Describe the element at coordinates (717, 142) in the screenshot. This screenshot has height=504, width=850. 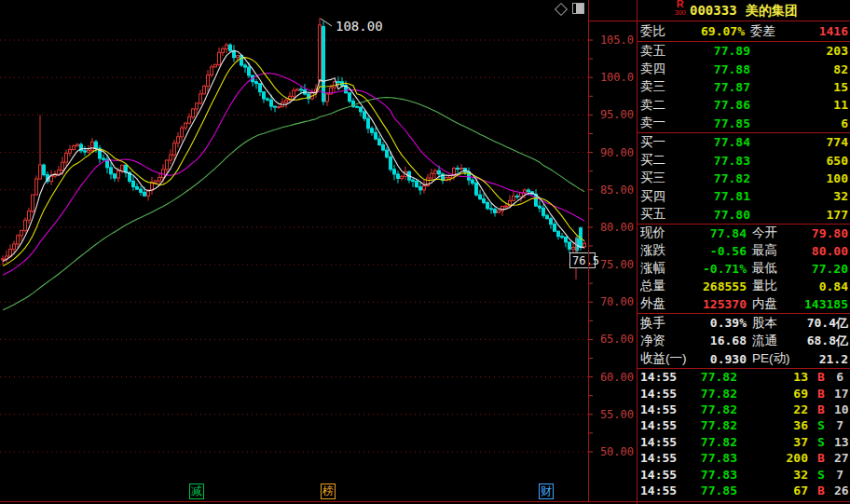
I see `book-price: 77.84` at that location.